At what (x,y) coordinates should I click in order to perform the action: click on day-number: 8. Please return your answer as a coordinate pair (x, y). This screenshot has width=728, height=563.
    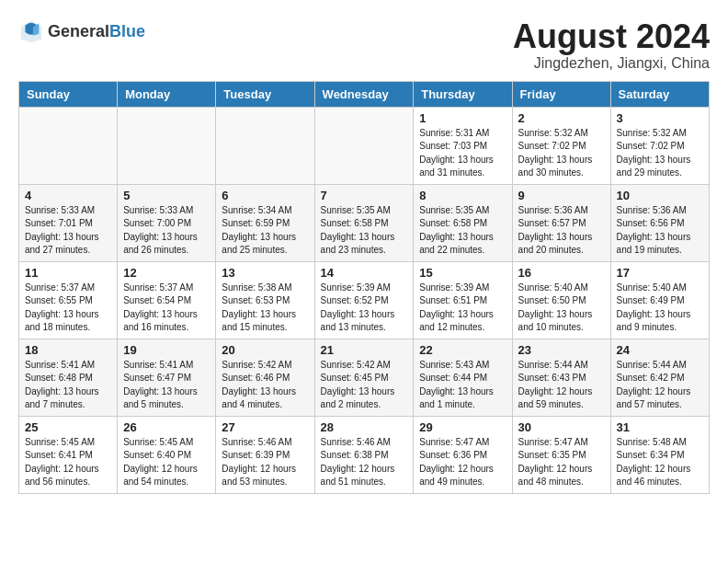
    Looking at the image, I should click on (462, 195).